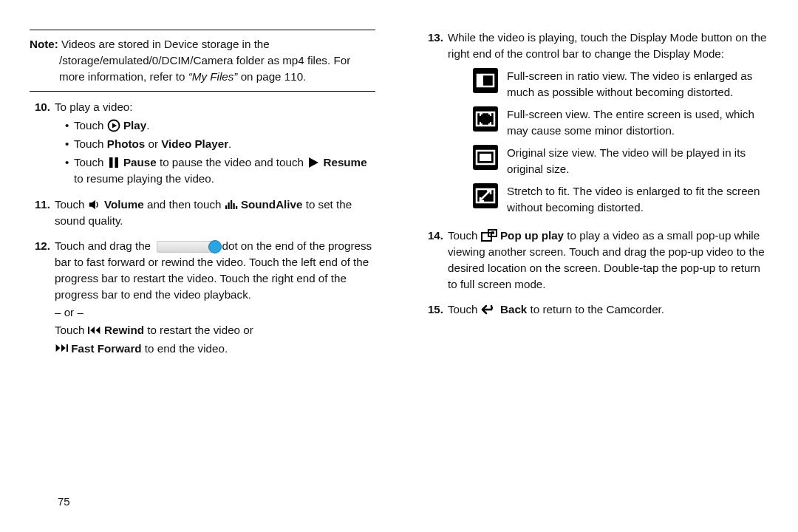  Describe the element at coordinates (202, 298) in the screenshot. I see `step-12: 12. Touch and drag the dot on the end of…` at that location.